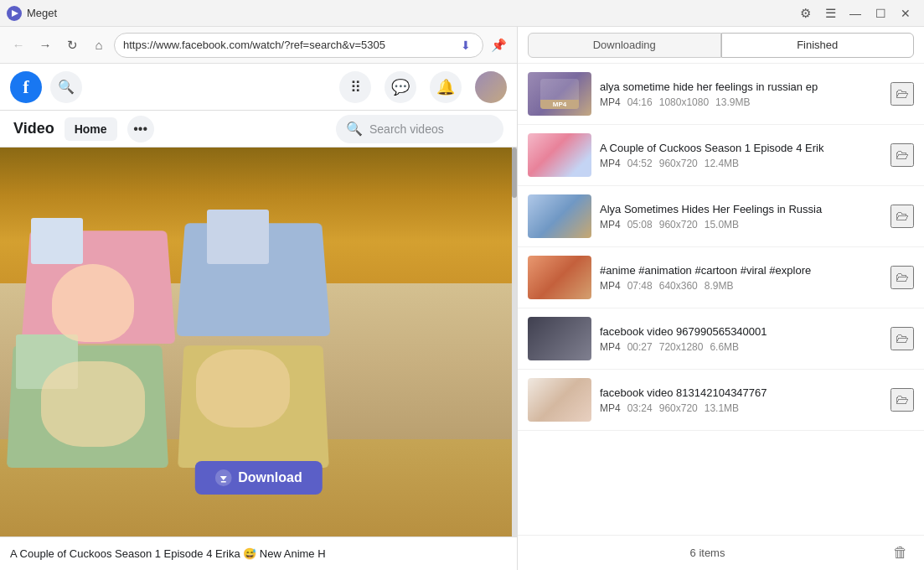 This screenshot has height=570, width=924. Describe the element at coordinates (45, 45) in the screenshot. I see `forward-button: →` at that location.